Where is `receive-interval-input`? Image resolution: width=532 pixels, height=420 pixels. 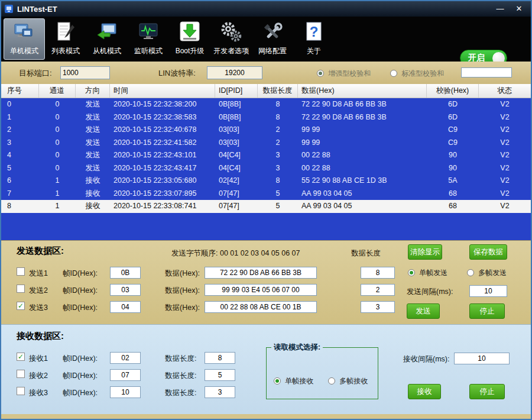 receive-interval-input is located at coordinates (482, 358).